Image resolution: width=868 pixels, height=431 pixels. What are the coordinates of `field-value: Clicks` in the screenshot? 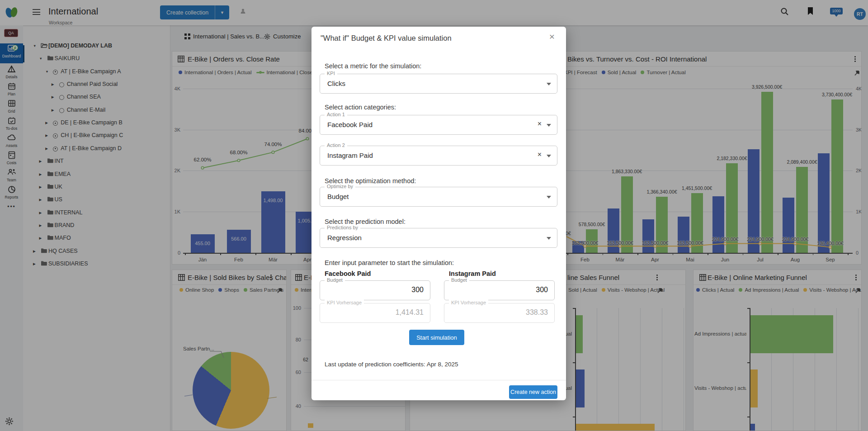 It's located at (336, 83).